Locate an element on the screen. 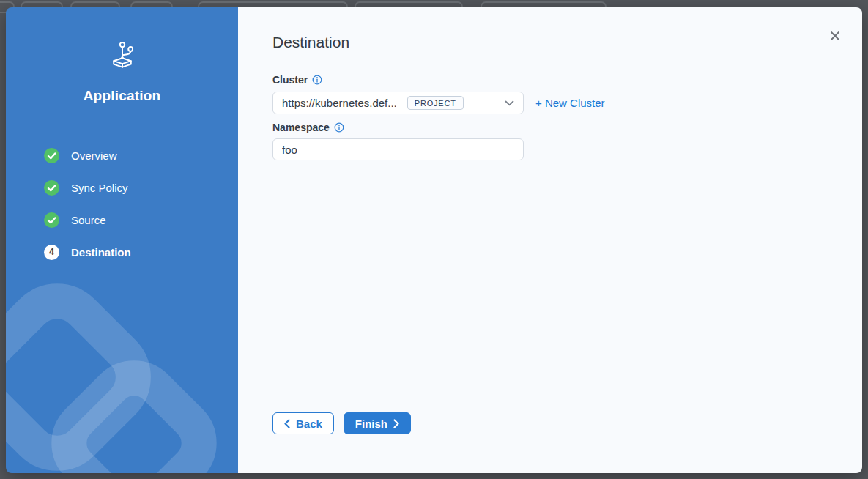 The height and width of the screenshot is (479, 868). finish-button-label: Finish is located at coordinates (371, 423).